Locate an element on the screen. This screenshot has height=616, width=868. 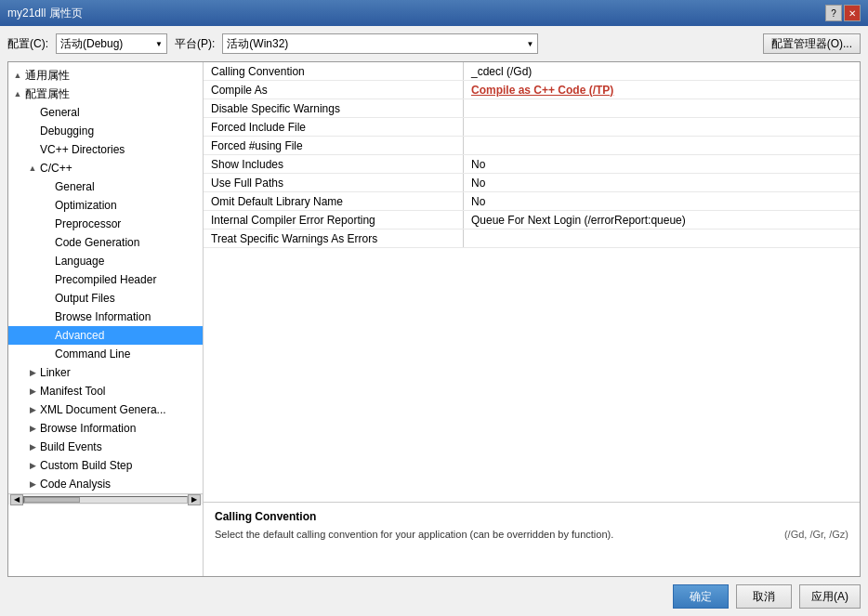
prop-name-2: Disable Specific Warnings is located at coordinates (334, 108).